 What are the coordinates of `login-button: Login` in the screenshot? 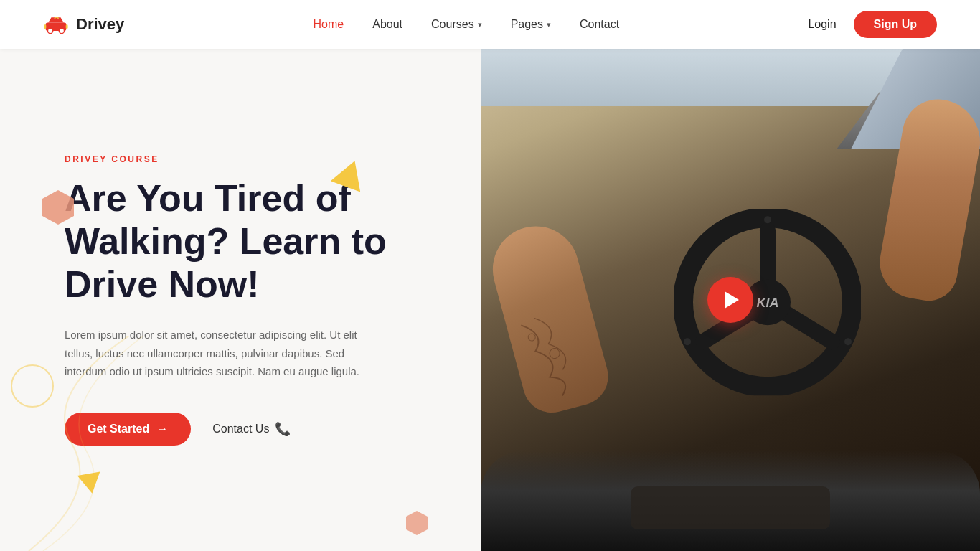 It's located at (822, 24).